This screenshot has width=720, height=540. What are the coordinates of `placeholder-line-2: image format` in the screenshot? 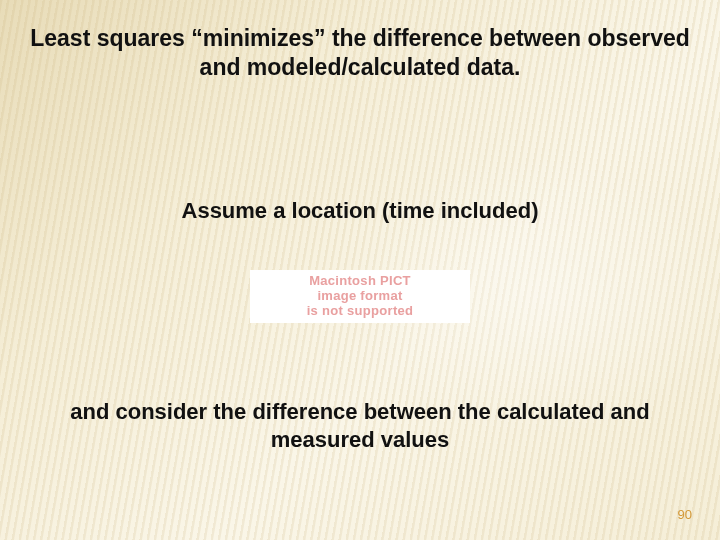 It's located at (360, 296).